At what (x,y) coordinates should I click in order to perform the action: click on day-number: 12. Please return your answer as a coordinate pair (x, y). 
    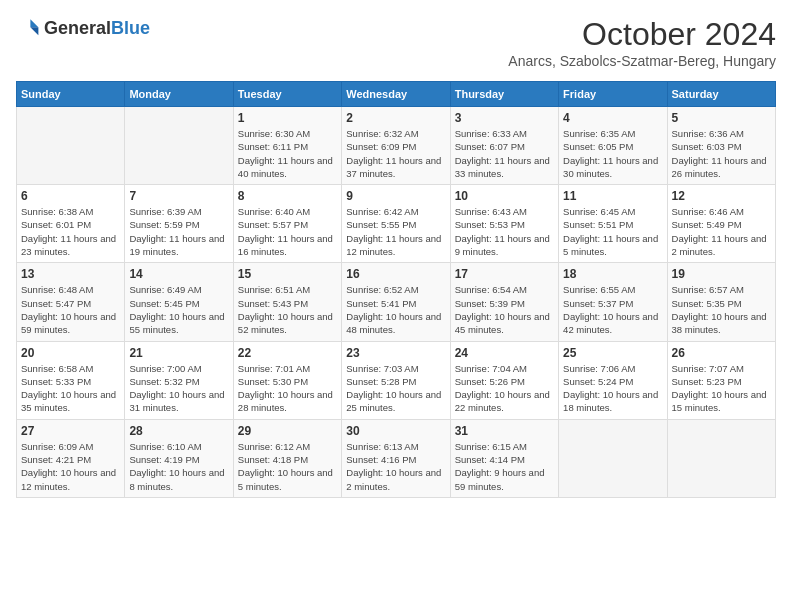
    Looking at the image, I should click on (722, 196).